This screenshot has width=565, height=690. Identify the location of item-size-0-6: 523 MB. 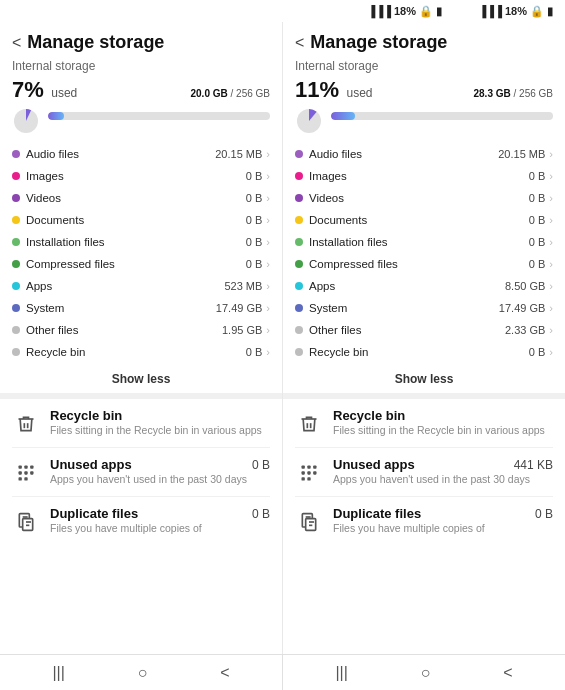
(243, 286).